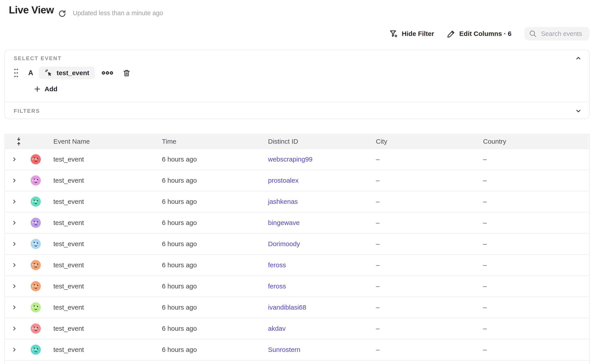 The height and width of the screenshot is (364, 607). Describe the element at coordinates (31, 10) in the screenshot. I see `page-title: Live View` at that location.